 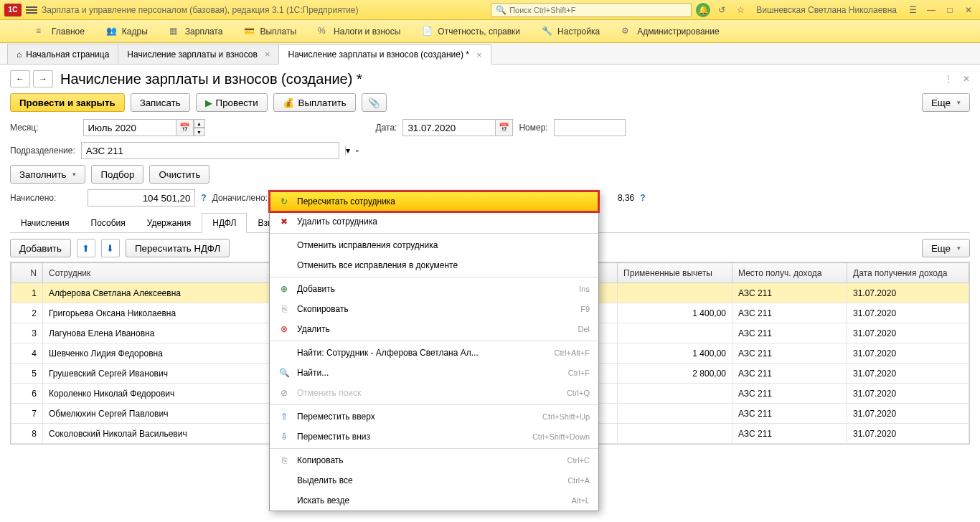 I want to click on inner-tab-НДФЛ: НДФЛ, so click(x=224, y=223).